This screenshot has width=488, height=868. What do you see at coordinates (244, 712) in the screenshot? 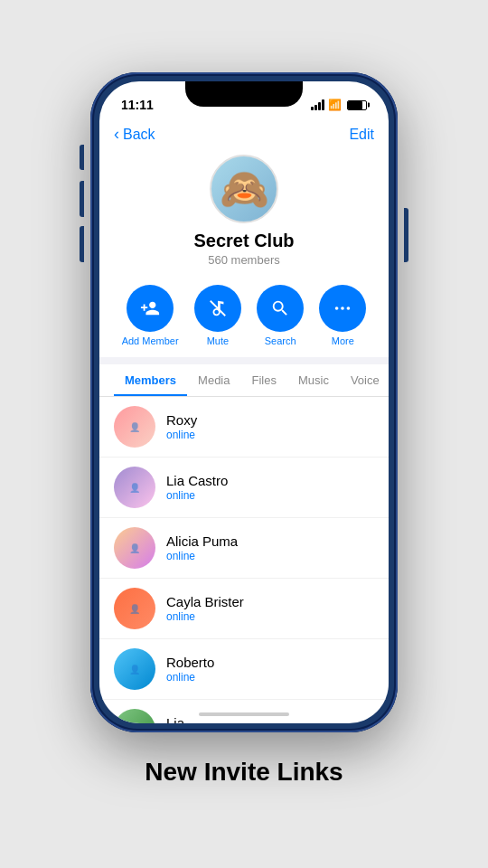
I see `list-item: 👤 Lia online` at bounding box center [244, 712].